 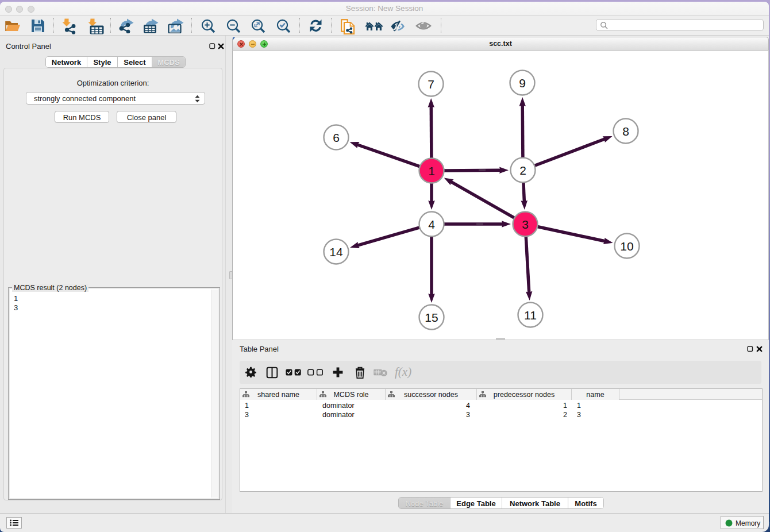 I want to click on svg-text: 4, so click(x=432, y=224).